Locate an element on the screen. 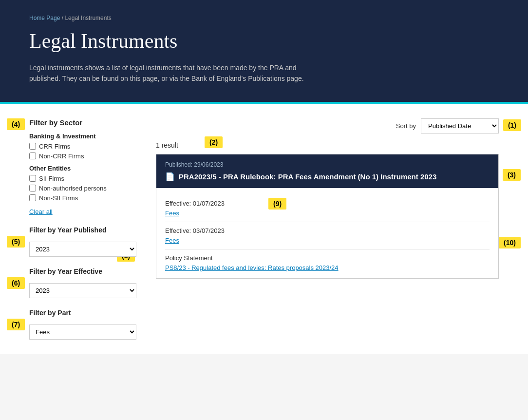  annotation-2: (2) is located at coordinates (213, 142).